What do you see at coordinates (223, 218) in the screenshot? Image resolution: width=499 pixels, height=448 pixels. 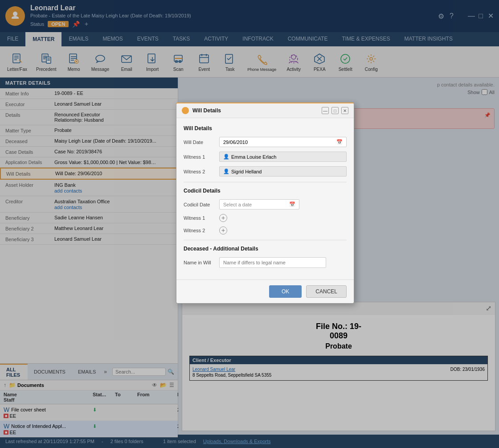 I see `codicil-witness1-add: ＋` at bounding box center [223, 218].